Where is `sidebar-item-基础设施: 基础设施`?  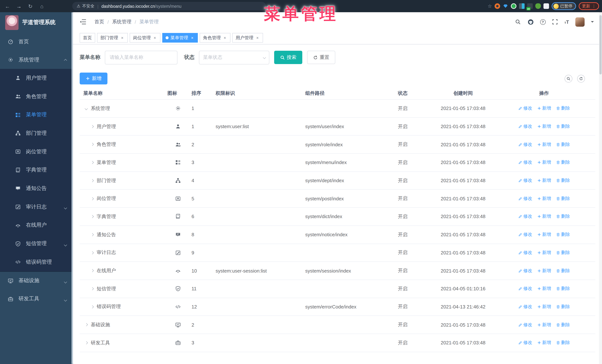 sidebar-item-基础设施: 基础设施 is located at coordinates (37, 281).